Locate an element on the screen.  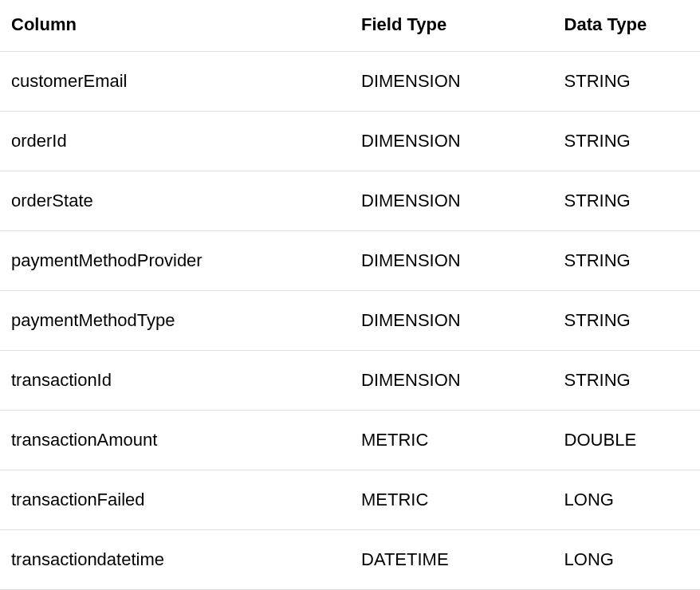
cell-column: transactionFailed is located at coordinates (175, 501).